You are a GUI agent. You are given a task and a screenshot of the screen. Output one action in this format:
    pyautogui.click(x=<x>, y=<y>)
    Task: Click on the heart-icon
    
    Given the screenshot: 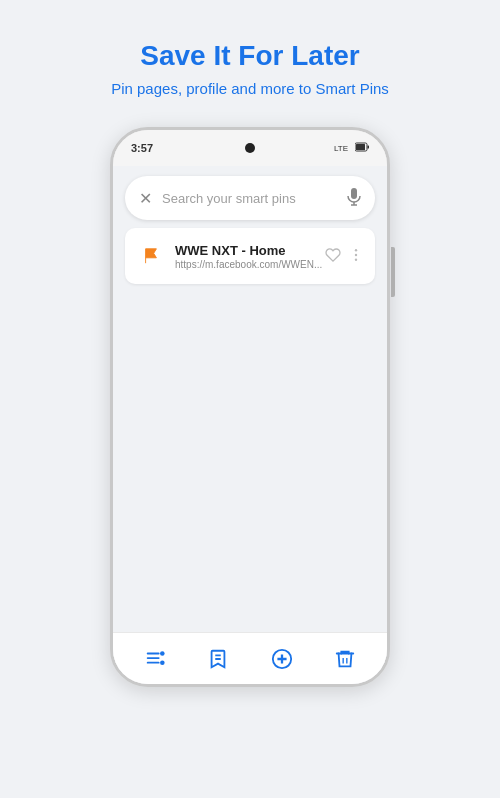 What is the action you would take?
    pyautogui.click(x=333, y=256)
    